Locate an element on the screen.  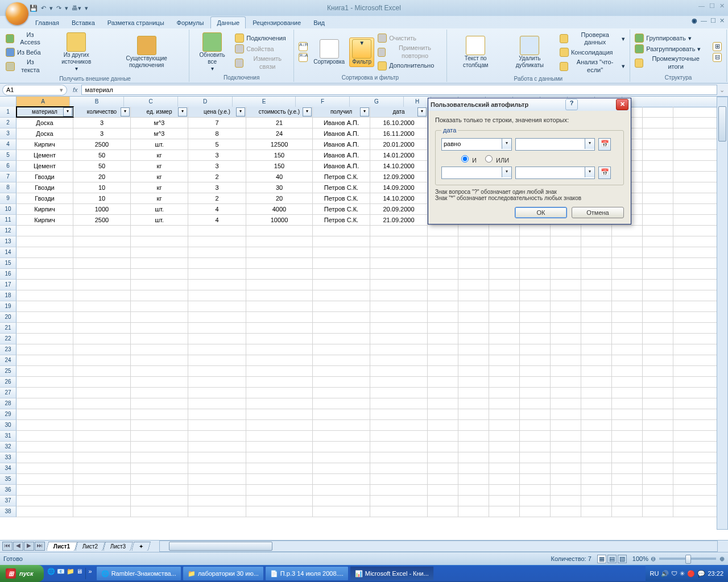
filter-val2: ▾ is located at coordinates (555, 173).